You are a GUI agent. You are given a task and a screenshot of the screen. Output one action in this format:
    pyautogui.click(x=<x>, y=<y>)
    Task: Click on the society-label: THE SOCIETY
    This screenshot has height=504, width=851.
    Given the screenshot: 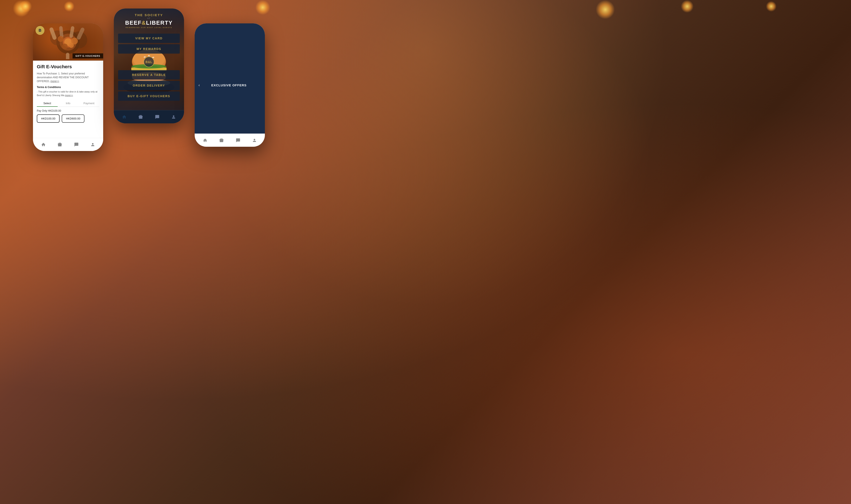 What is the action you would take?
    pyautogui.click(x=149, y=15)
    